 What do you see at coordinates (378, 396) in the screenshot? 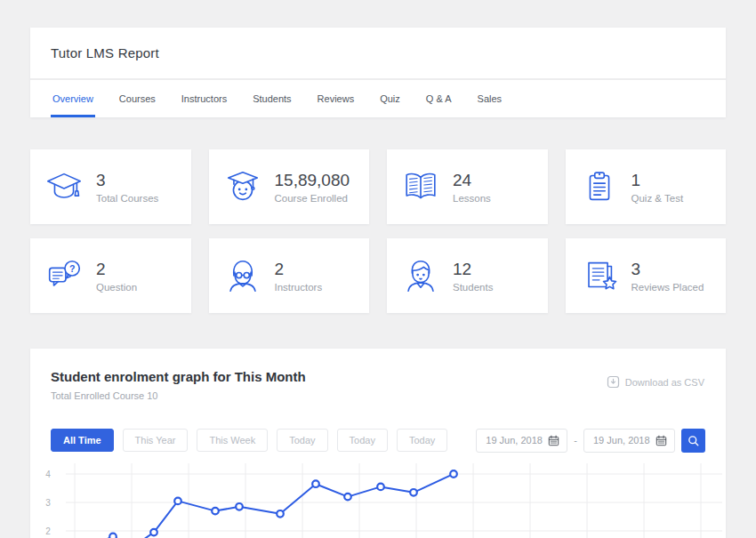
I see `graph-subtitle: Total Enrolled Course 10` at bounding box center [378, 396].